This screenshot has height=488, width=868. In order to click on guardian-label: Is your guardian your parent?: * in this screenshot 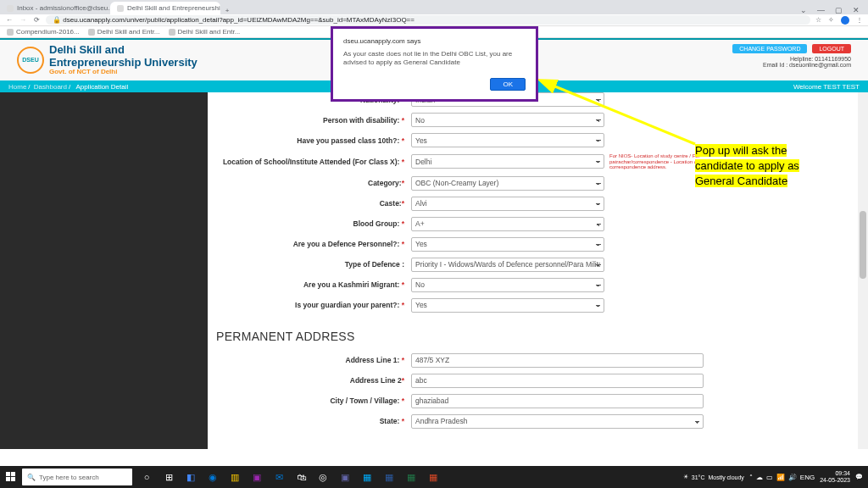, I will do `click(314, 305)`.